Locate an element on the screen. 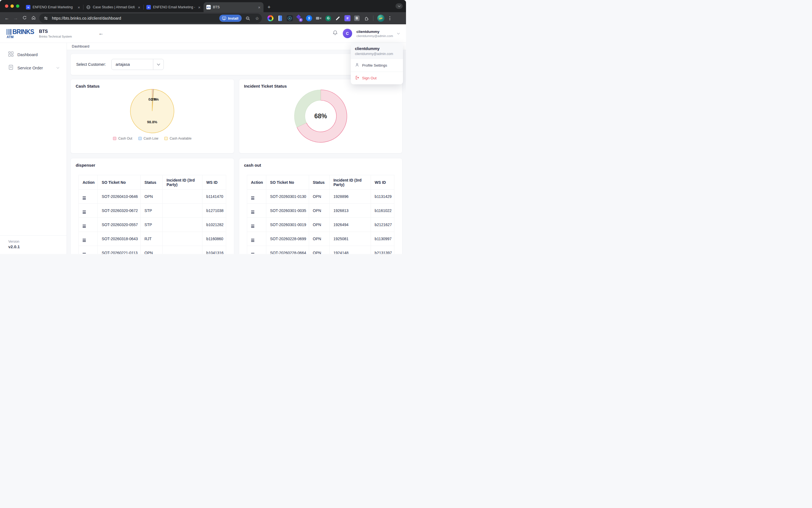 Image resolution: width=812 pixels, height=508 pixels. shazam-extension-icon: S is located at coordinates (309, 18).